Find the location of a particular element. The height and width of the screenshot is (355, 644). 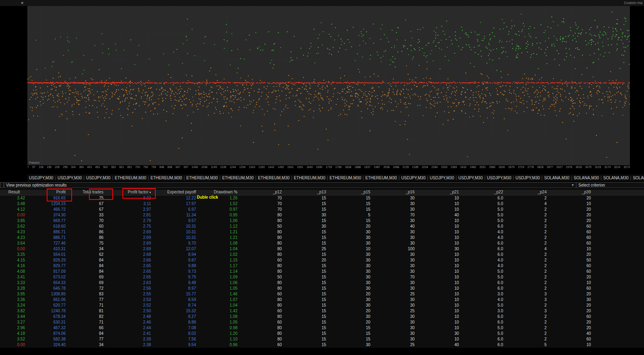

table-row: 3.41673.02692.659.751.0950153070105.0220 is located at coordinates (322, 277).